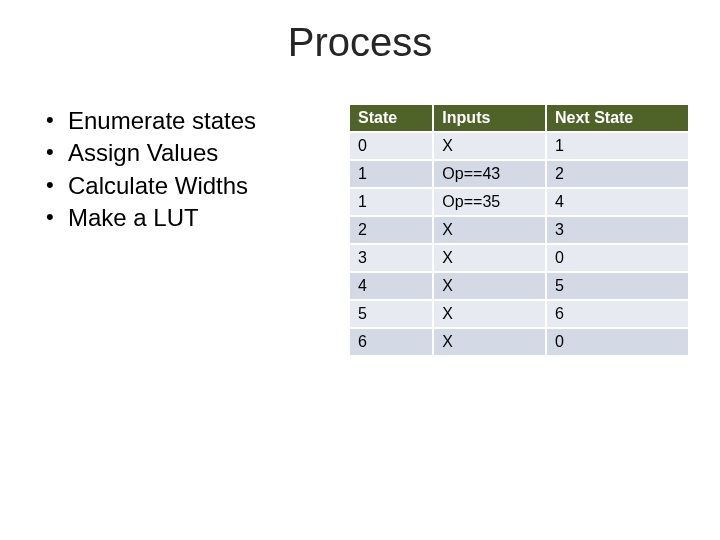 The height and width of the screenshot is (540, 720). What do you see at coordinates (520, 146) in the screenshot?
I see `table-row: 0 X 1` at bounding box center [520, 146].